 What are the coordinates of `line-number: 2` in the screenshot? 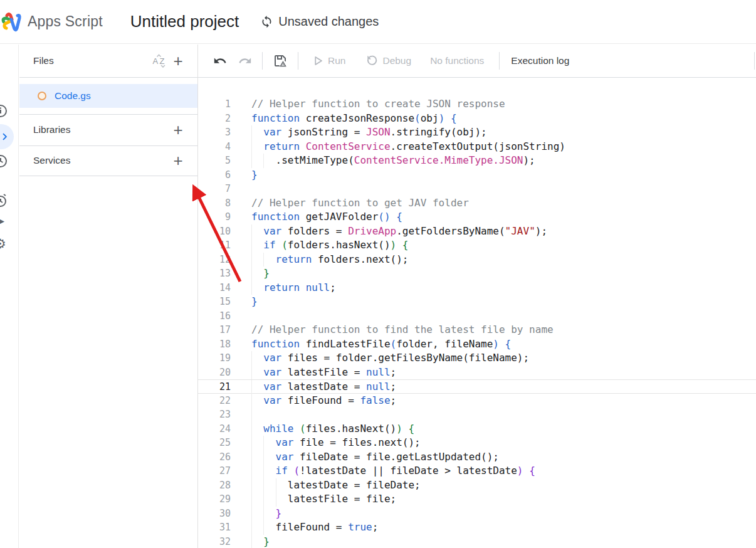 It's located at (214, 119).